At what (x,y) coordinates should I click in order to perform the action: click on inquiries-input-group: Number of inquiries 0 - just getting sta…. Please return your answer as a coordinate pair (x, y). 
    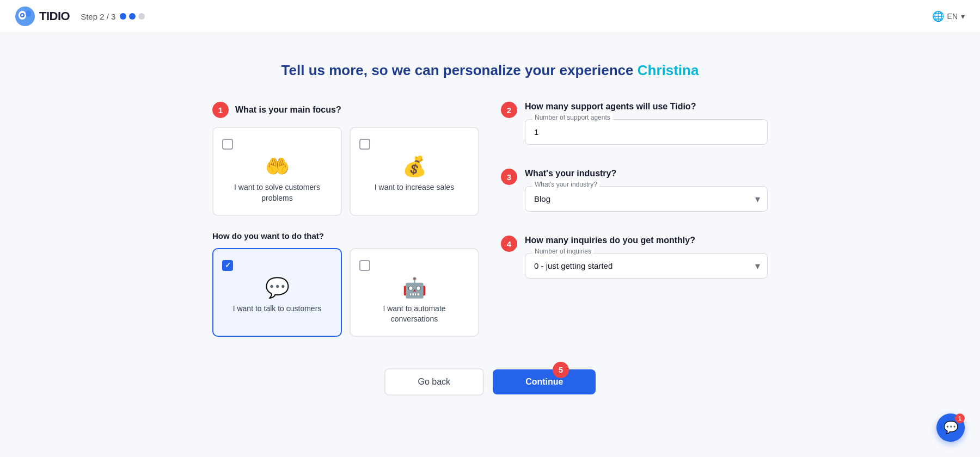
    Looking at the image, I should click on (646, 265).